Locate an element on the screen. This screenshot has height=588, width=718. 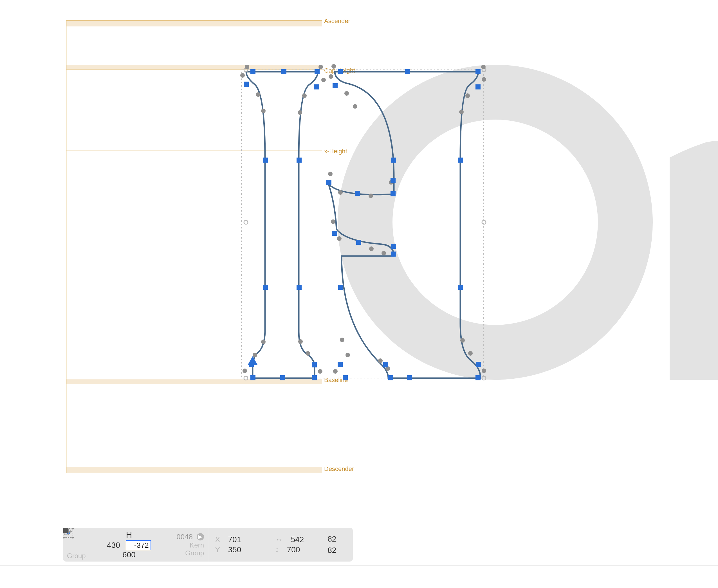
height-arrow-icon: ↕ is located at coordinates (277, 550).